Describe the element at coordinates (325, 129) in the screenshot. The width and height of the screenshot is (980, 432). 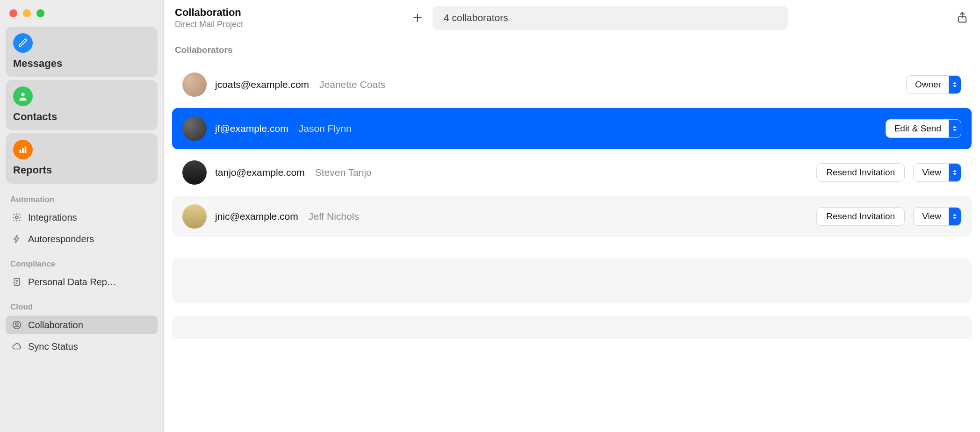
I see `collaborator-name: Jason Flynn` at that location.